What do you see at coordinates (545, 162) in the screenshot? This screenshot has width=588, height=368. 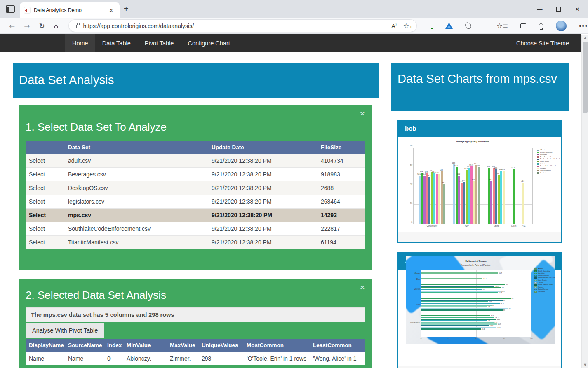 I see `legend-label: Nova Scotia` at bounding box center [545, 162].